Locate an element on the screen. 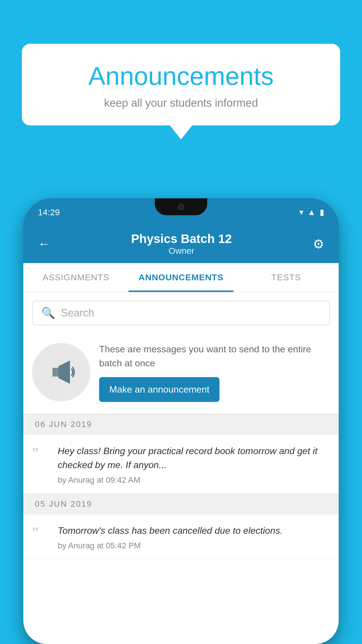 This screenshot has height=644, width=362. tab-announcements: ANNOUNCEMENTS is located at coordinates (181, 278).